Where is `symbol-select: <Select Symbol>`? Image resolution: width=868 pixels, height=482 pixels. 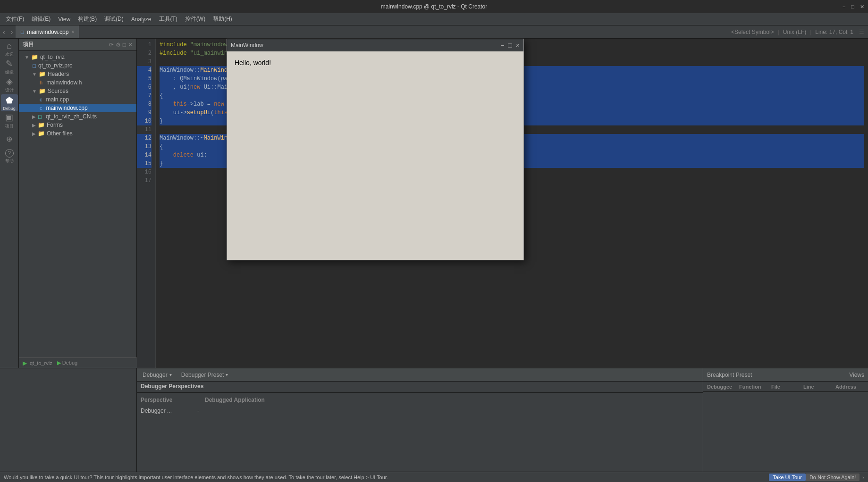 symbol-select: <Select Symbol> is located at coordinates (752, 32).